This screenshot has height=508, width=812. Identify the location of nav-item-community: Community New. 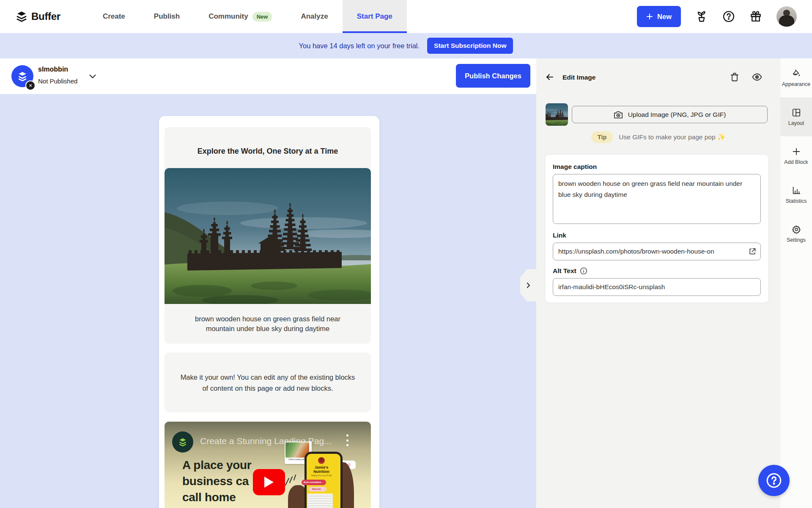
(240, 17).